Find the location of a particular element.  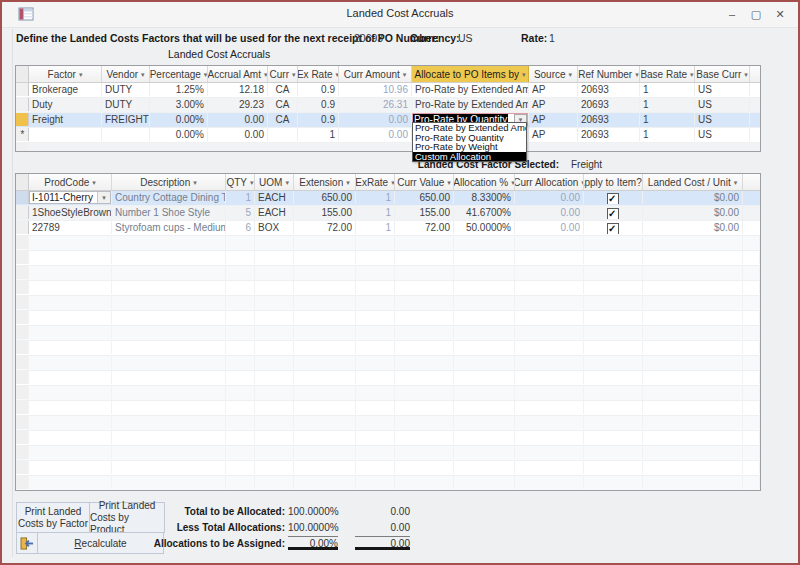

allocation-pct-cell: 41.6700% is located at coordinates (484, 212).